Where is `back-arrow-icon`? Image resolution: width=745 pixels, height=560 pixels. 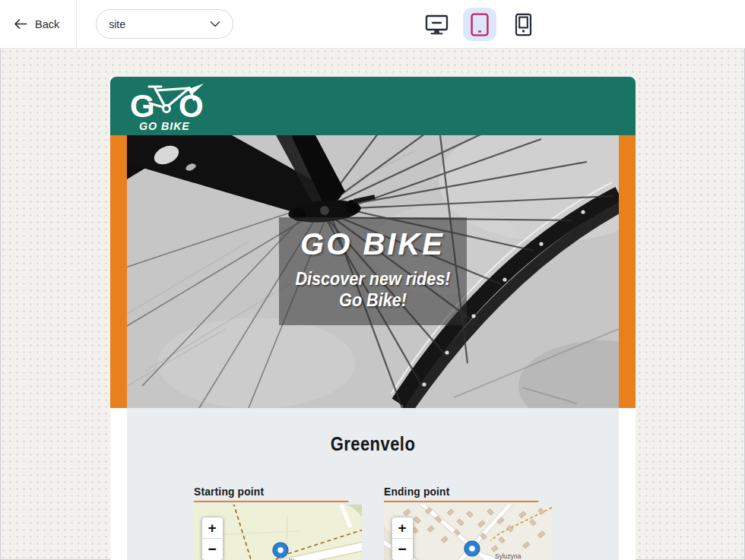 back-arrow-icon is located at coordinates (21, 24).